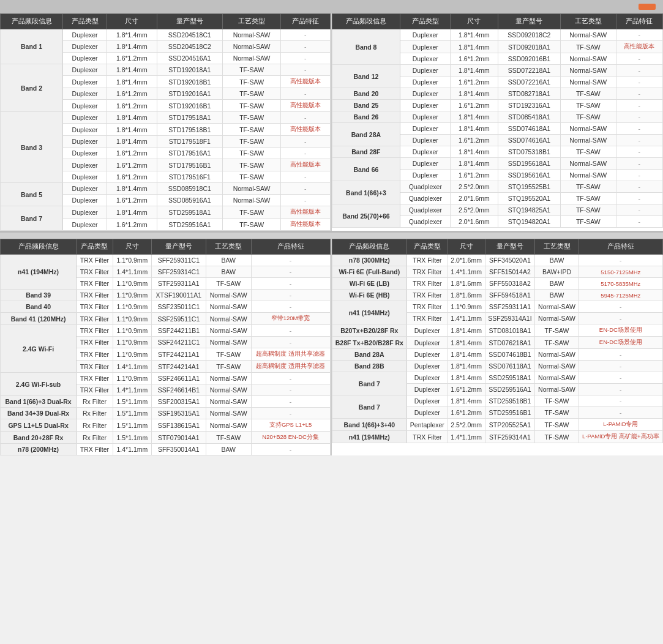 This screenshot has width=663, height=644. I want to click on data-cell-feature: L-PAMiD专用, so click(621, 425).